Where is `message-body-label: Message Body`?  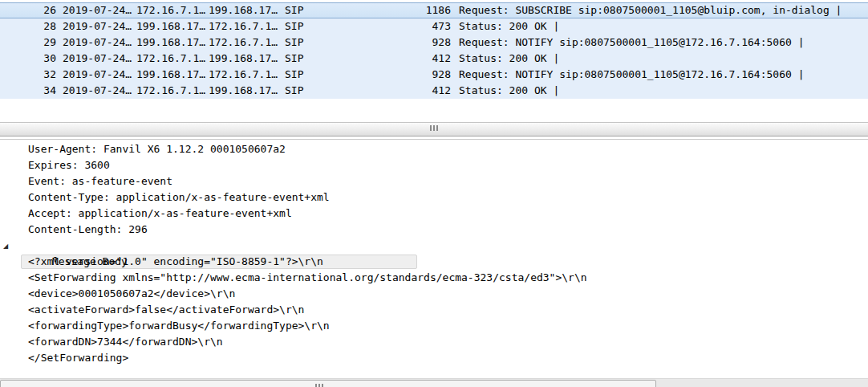
message-body-label: Message Body is located at coordinates (90, 262).